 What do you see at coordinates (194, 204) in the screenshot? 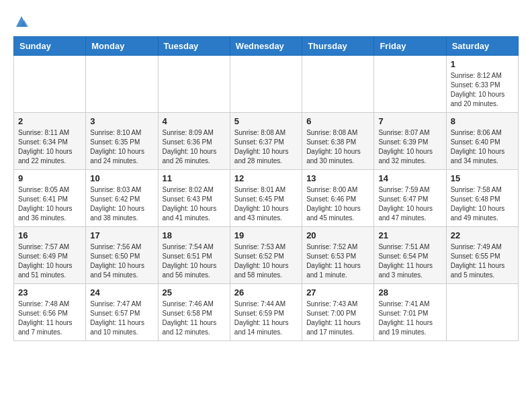
I see `day-info: Sunrise: 8:02 AMSunset: 6:43 PMDaylight:…` at bounding box center [194, 204].